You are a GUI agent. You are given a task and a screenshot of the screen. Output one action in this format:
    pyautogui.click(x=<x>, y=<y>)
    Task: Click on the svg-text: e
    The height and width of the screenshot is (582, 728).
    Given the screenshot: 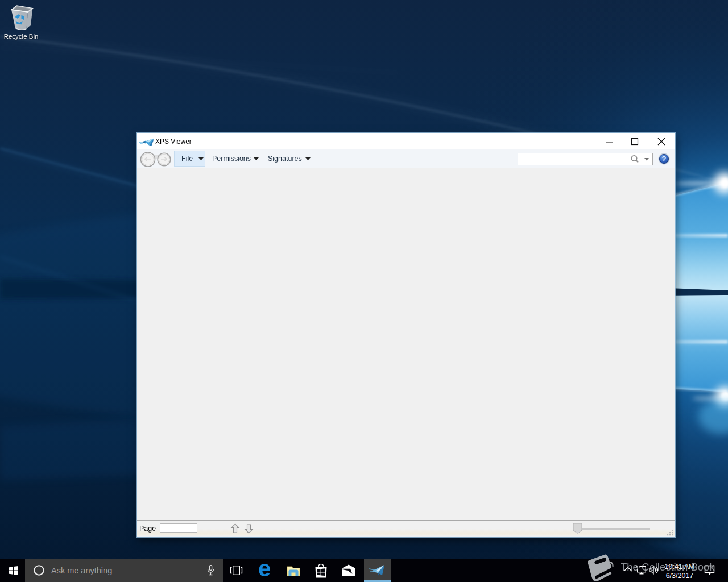 What is the action you would take?
    pyautogui.click(x=264, y=568)
    